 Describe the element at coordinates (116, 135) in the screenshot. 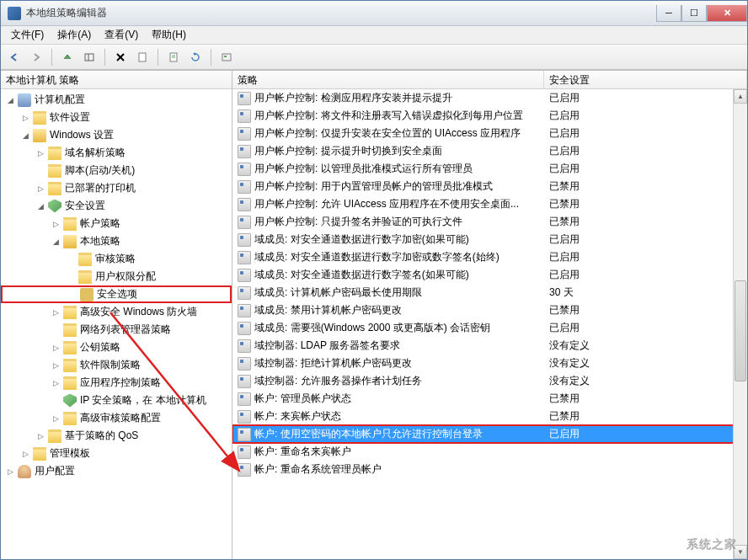

I see `tree-windows-settings: ◢Windows 设置` at that location.